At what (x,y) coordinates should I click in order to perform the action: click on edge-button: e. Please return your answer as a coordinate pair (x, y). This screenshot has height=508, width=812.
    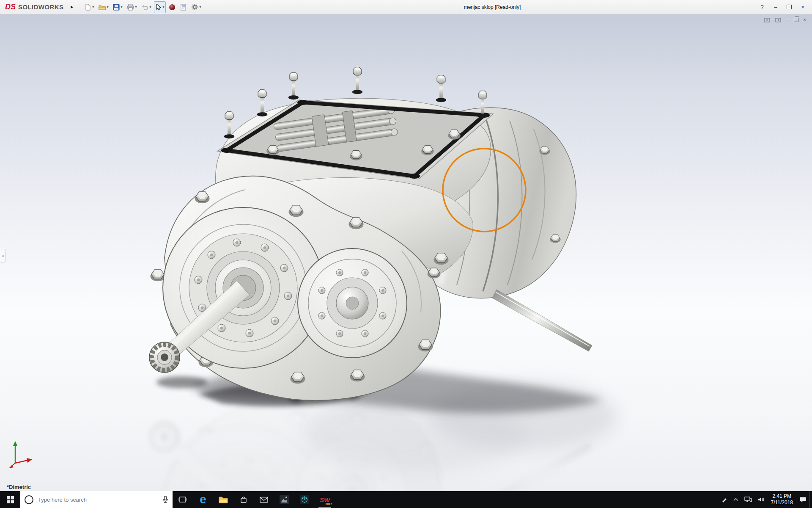
    Looking at the image, I should click on (203, 500).